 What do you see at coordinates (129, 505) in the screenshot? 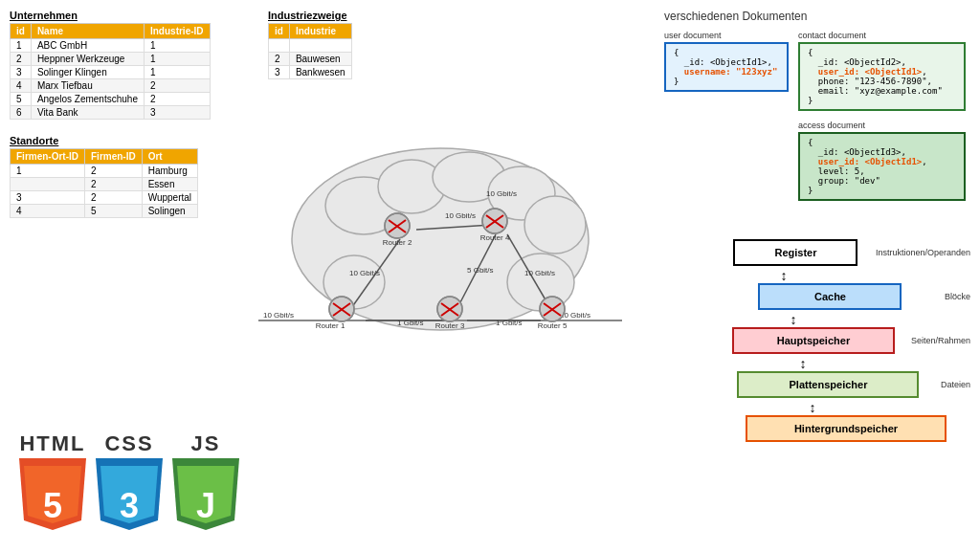
I see `svg-text: 3` at bounding box center [129, 505].